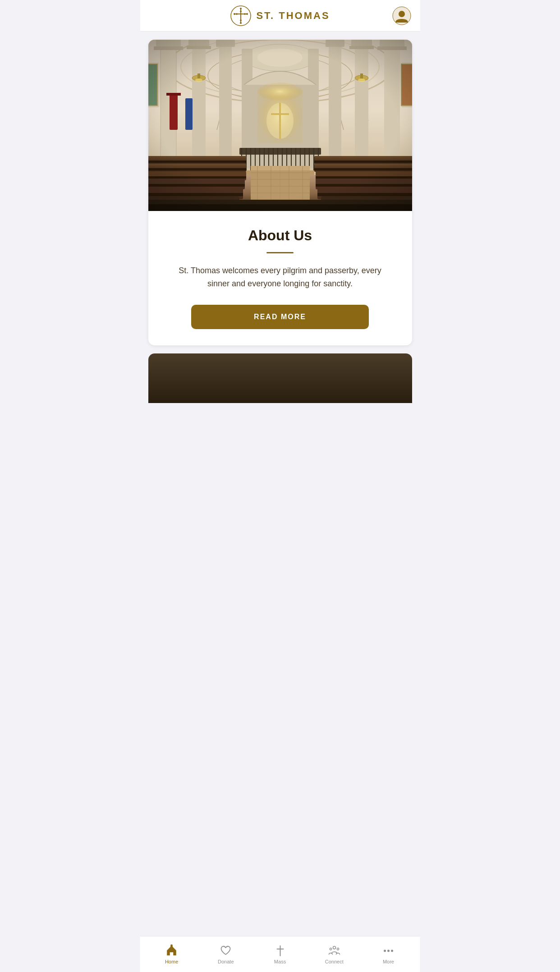 This screenshot has width=560, height=972. I want to click on church-interior-svg, so click(280, 125).